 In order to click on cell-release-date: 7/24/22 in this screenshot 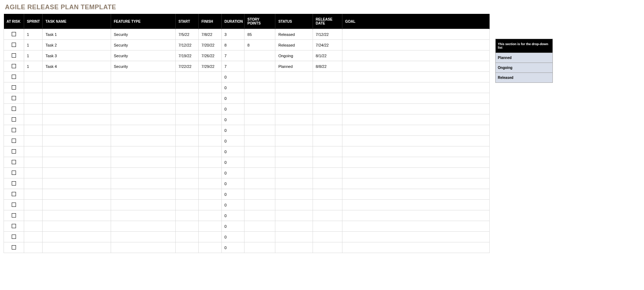, I will do `click(327, 45)`.